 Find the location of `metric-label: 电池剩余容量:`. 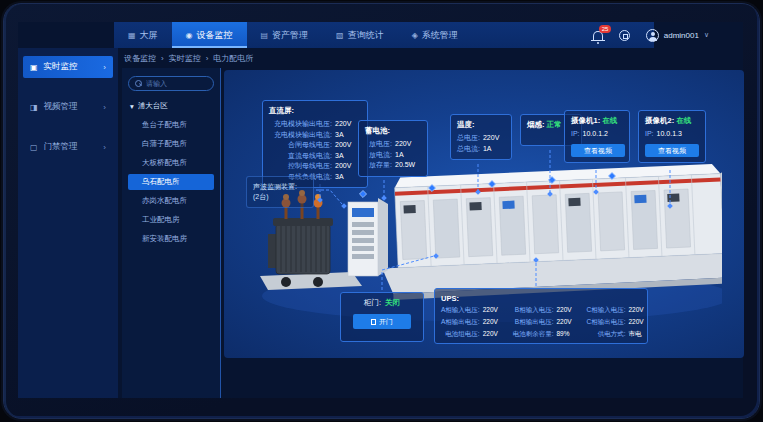

metric-label: 电池剩余容量: is located at coordinates (534, 334).